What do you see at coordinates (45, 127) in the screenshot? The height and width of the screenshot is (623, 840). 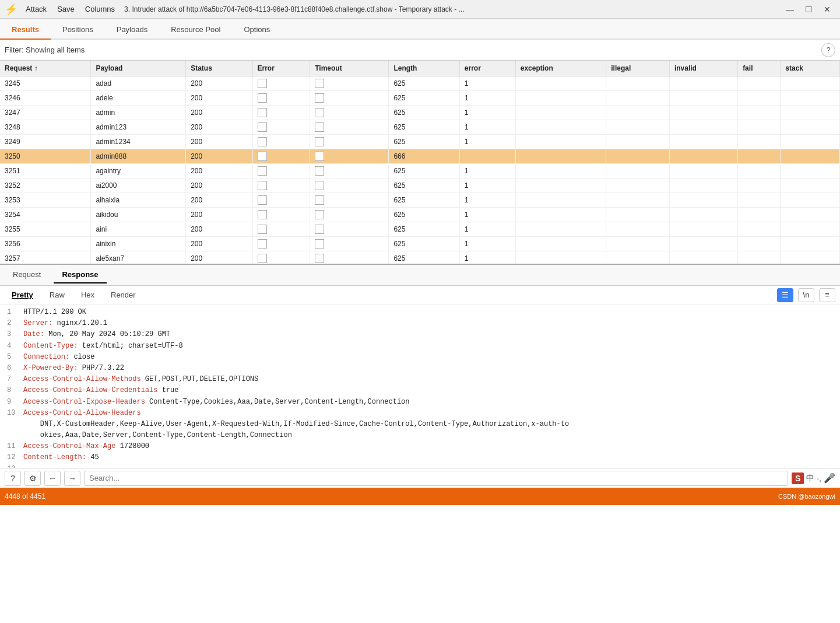 I see `cell-request: 3248` at bounding box center [45, 127].